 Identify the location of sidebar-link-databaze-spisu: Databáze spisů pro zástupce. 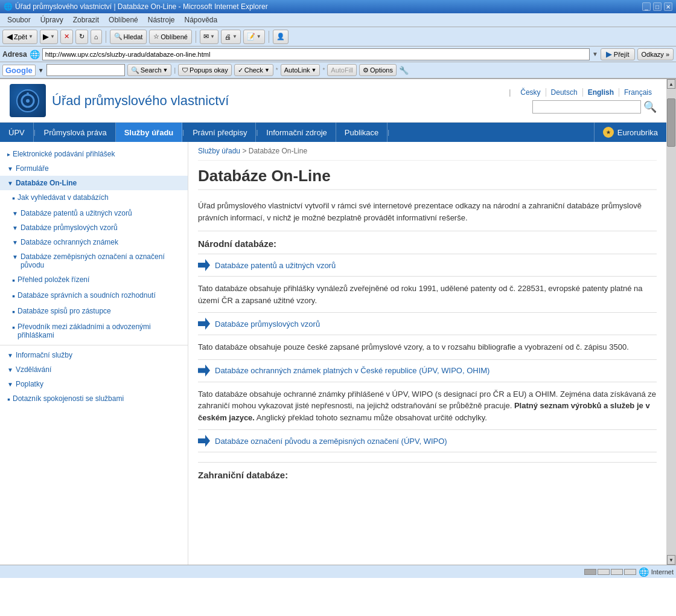
(64, 311).